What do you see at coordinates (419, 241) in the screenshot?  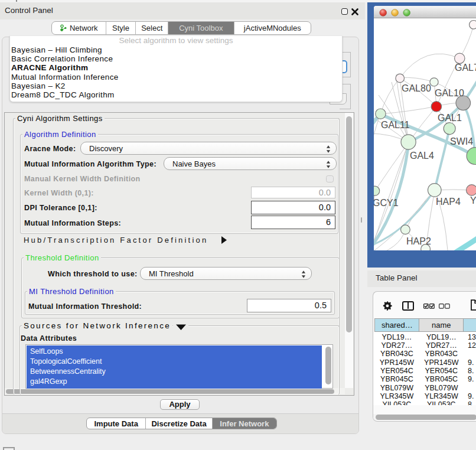 I see `svg-text: HAP2` at bounding box center [419, 241].